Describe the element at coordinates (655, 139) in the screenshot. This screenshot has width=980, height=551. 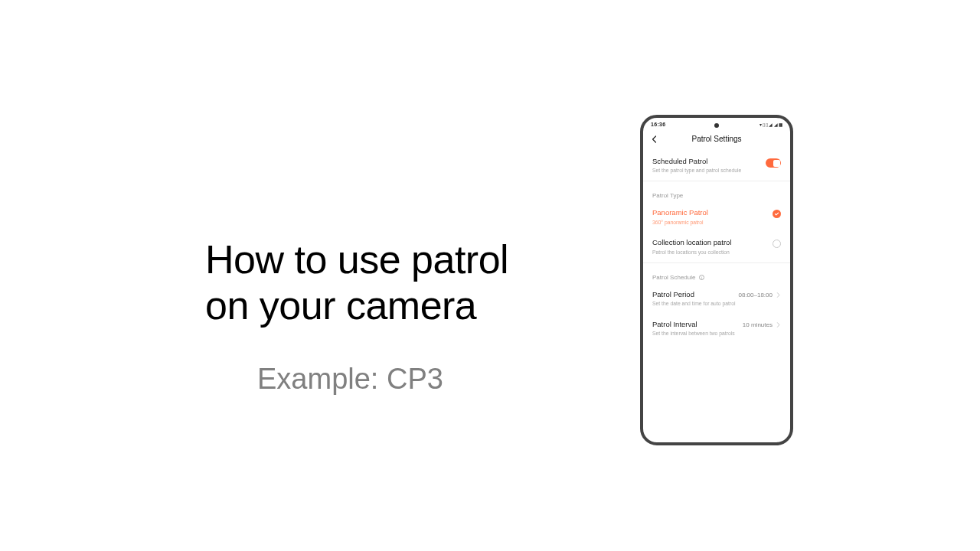
I see `back-icon` at that location.